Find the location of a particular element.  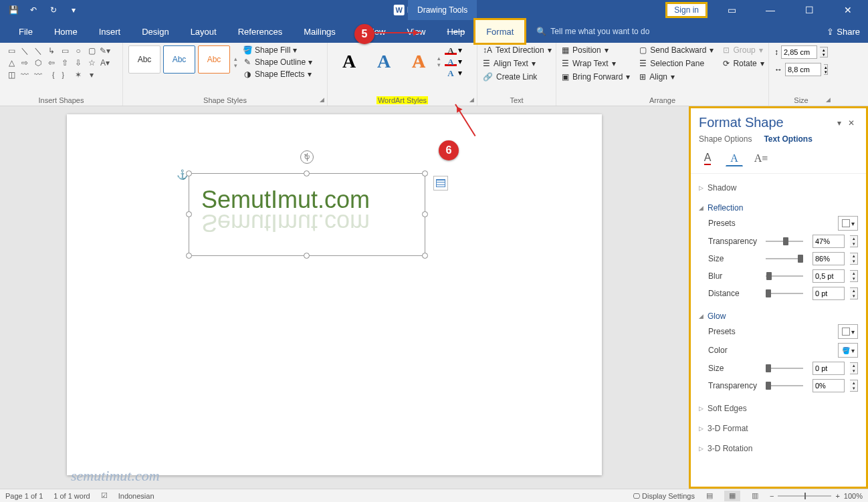

pane-options-icon: ▾ is located at coordinates (839, 123).